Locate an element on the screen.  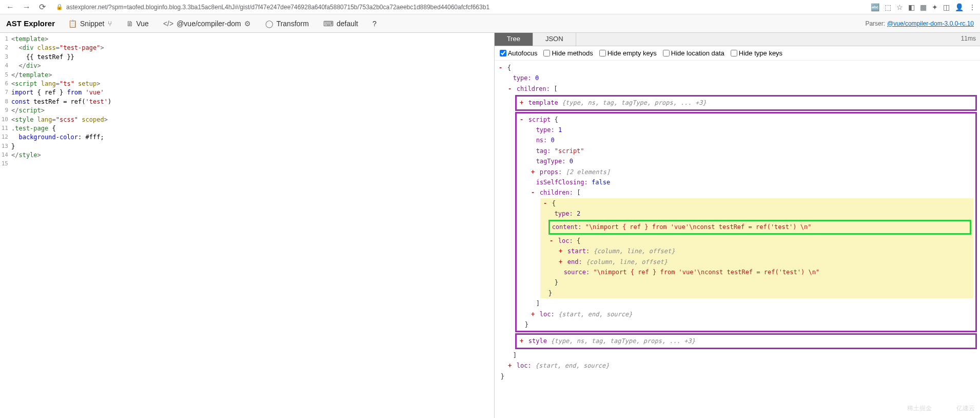
compiler-menu: </> @vue/compiler-dom ⚙ is located at coordinates (207, 24).